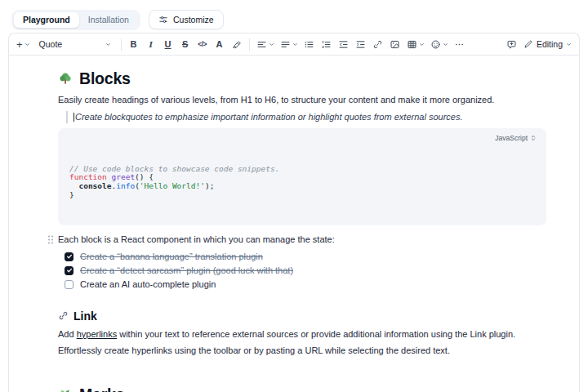 The image size is (588, 392). What do you see at coordinates (237, 44) in the screenshot?
I see `highlight-button` at bounding box center [237, 44].